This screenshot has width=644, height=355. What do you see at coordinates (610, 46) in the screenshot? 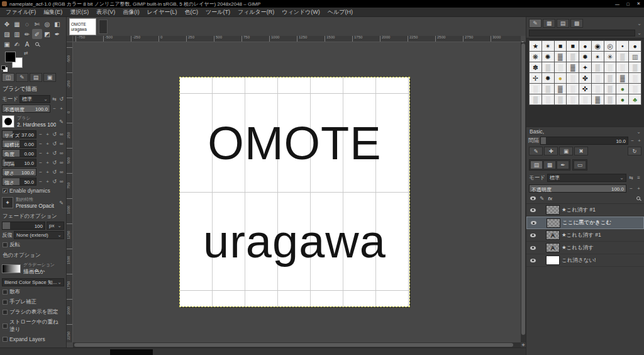
I see `brush-thumbnail: ◎` at bounding box center [610, 46].